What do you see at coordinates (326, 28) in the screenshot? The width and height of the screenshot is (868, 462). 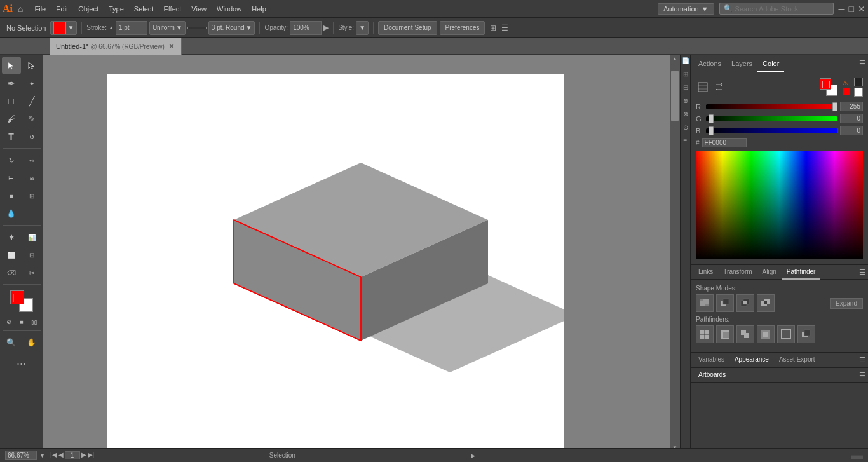 I see `opacity-expand-arrow: ▶` at bounding box center [326, 28].